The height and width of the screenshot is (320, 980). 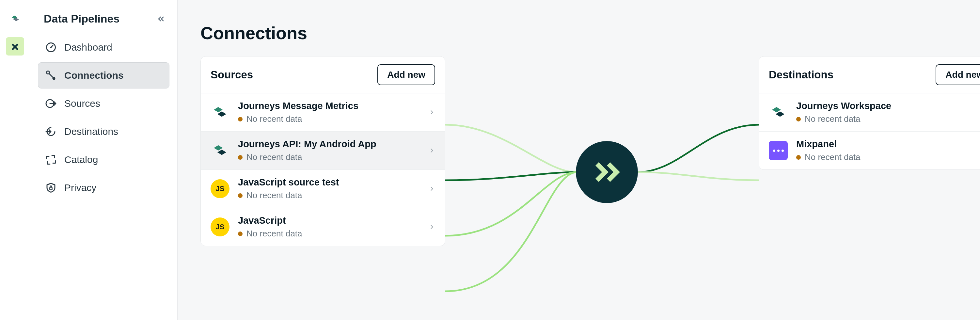 I want to click on sources-panel-header: Sources Add new, so click(x=323, y=75).